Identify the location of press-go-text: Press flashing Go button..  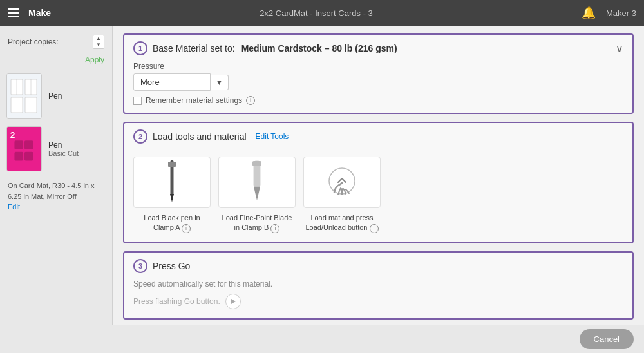
(176, 301).